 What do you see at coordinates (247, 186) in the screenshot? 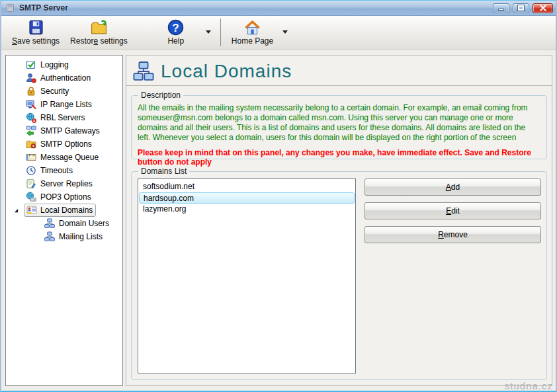
I see `list-item-softsodium: softsodium.net` at bounding box center [247, 186].